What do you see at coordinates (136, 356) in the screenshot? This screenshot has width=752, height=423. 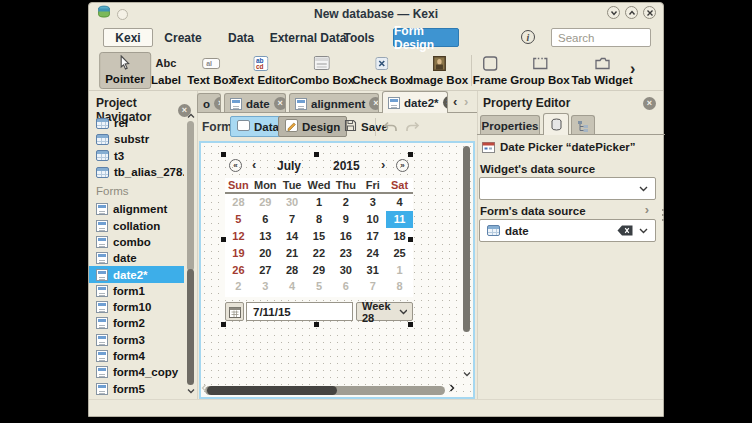 I see `nav-item-form: form4` at bounding box center [136, 356].